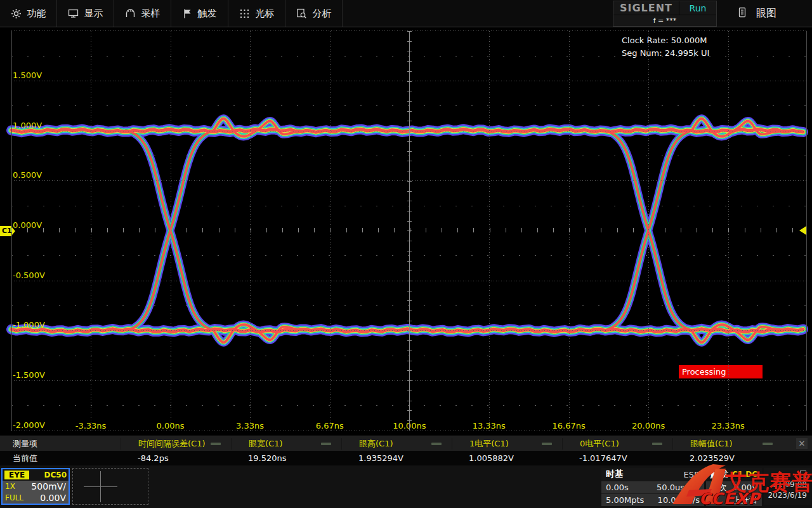 This screenshot has height=508, width=812. Describe the element at coordinates (396, 444) in the screenshot. I see `measure-column-2: 眼高(C1)` at that location.